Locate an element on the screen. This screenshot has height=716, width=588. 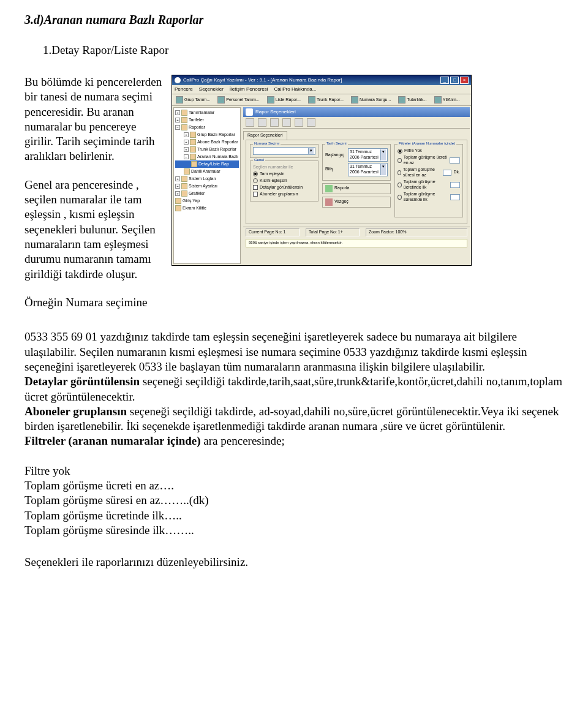
maximize-button: □ is located at coordinates (454, 80).